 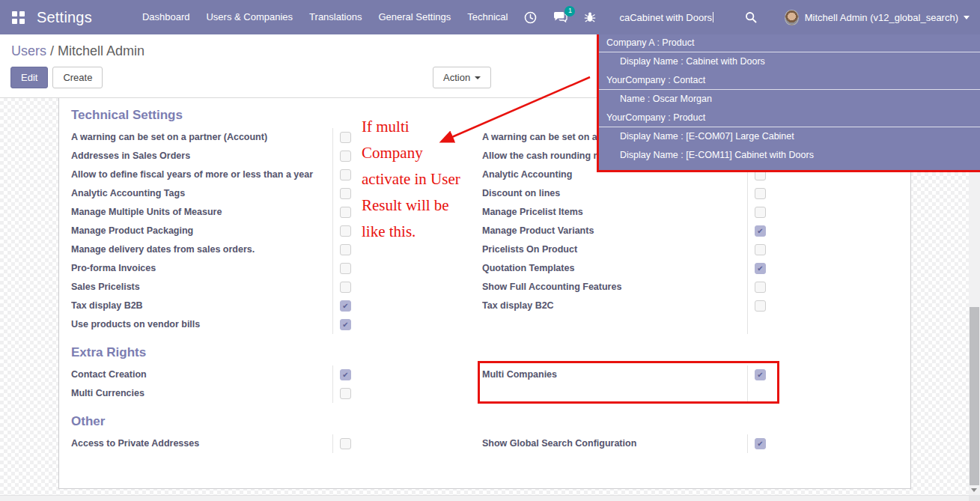 I want to click on global-search-input: caCabinet with Doors, so click(x=678, y=18).